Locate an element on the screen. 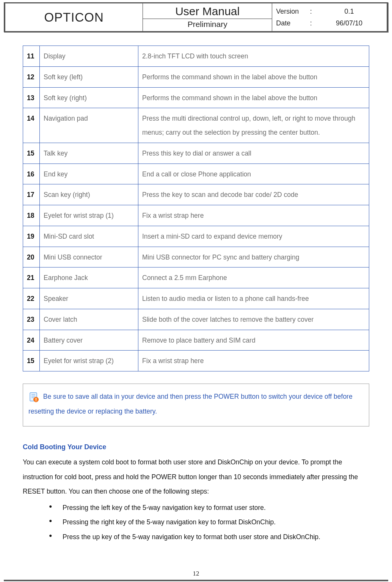 The width and height of the screenshot is (392, 582). document-header: OPTICON User Manual Preliminary Version … is located at coordinates (196, 17).